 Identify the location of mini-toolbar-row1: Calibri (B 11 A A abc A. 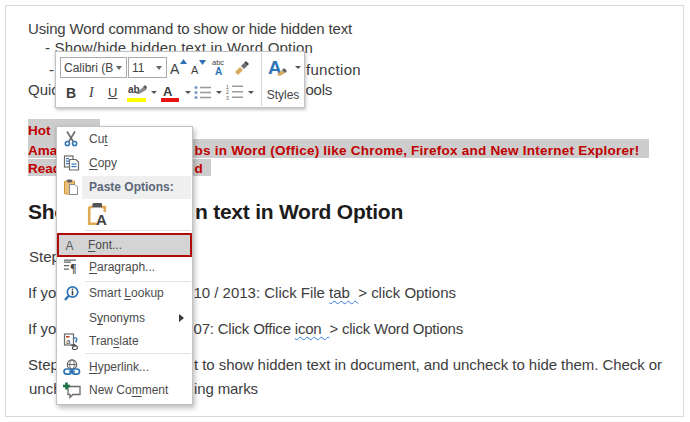
(158, 68).